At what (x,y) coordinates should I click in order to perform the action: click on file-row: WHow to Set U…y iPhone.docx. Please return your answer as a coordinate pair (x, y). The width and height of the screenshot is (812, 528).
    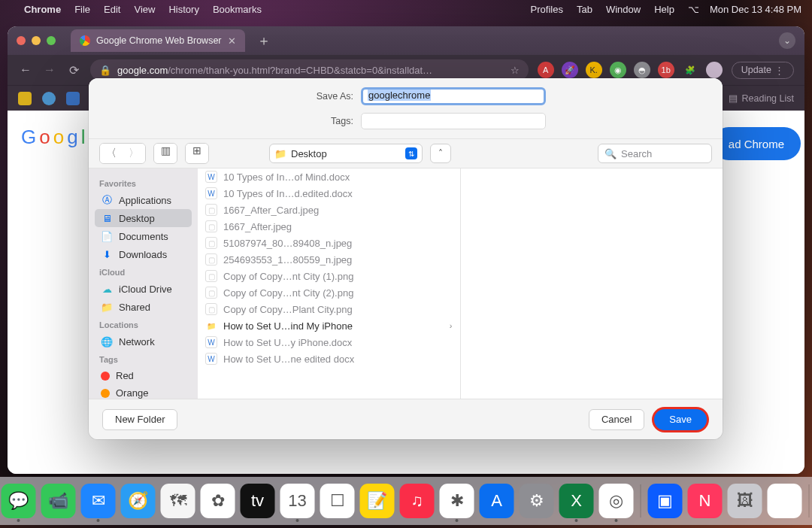
    Looking at the image, I should click on (329, 342).